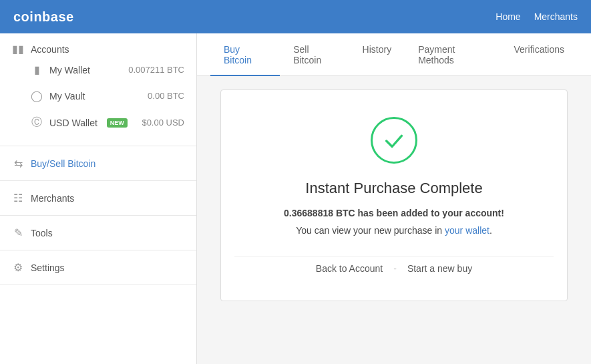  Describe the element at coordinates (453, 55) in the screenshot. I see `tab-payment-methods: Payment Methods` at that location.